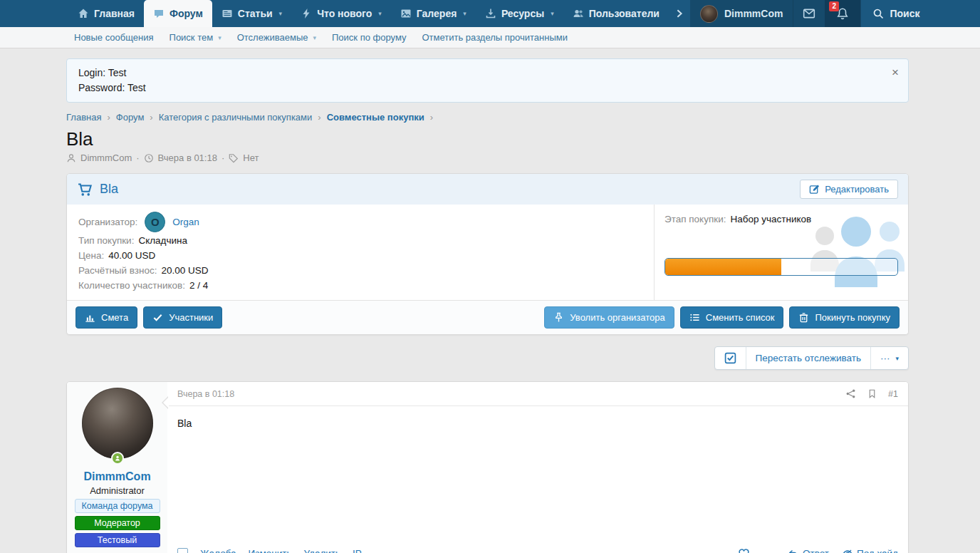 This screenshot has width=980, height=553. Describe the element at coordinates (793, 550) in the screenshot. I see `reply-icon` at that location.